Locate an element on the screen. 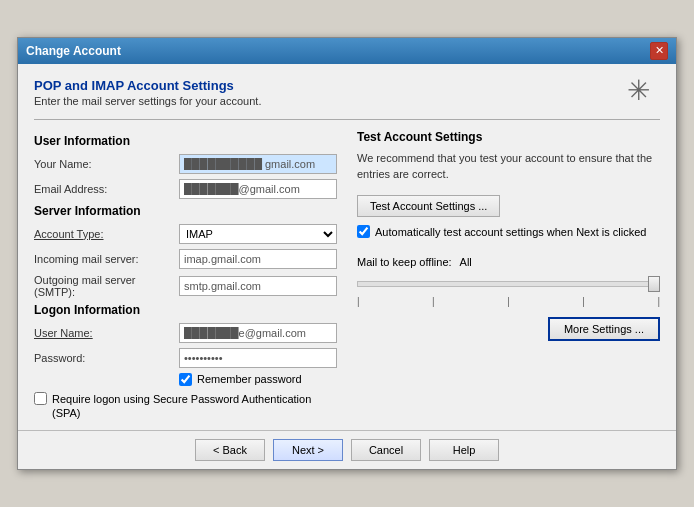 This screenshot has height=507, width=694. incoming-row: Incoming mail server: is located at coordinates (186, 259).